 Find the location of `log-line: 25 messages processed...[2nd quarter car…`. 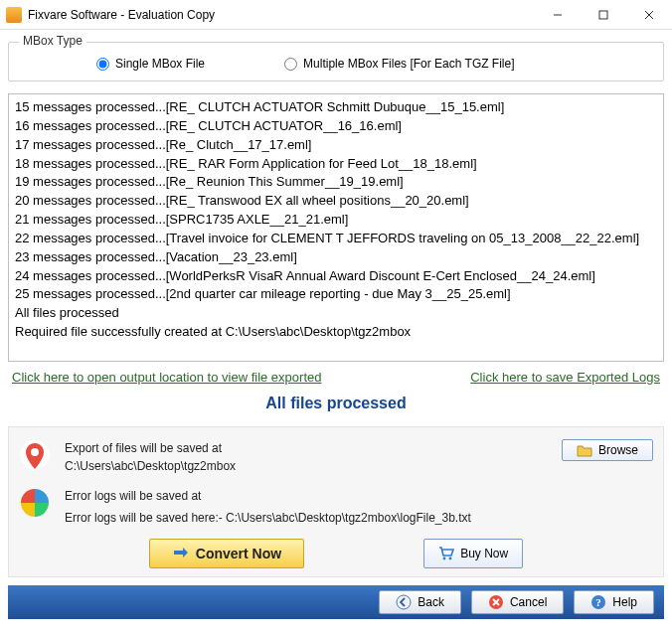

log-line: 25 messages processed...[2nd quarter car… is located at coordinates (336, 294).